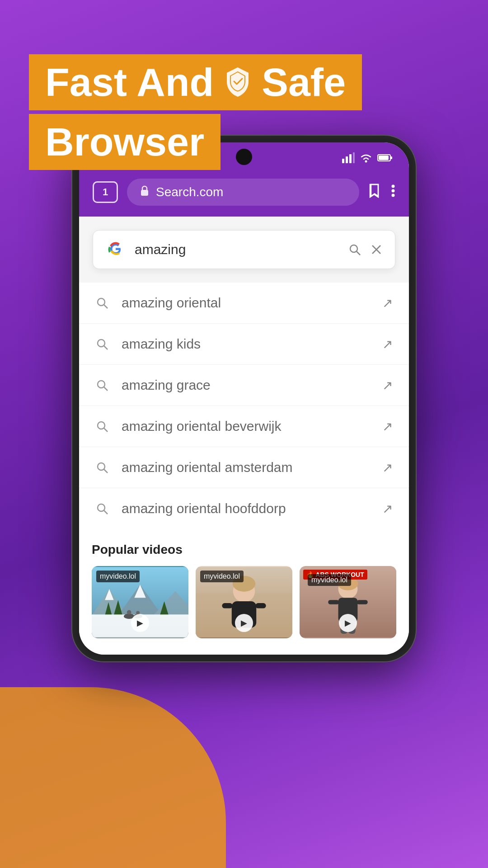 This screenshot has height=868, width=488. Describe the element at coordinates (243, 192) in the screenshot. I see `address-bar: Search.com` at that location.